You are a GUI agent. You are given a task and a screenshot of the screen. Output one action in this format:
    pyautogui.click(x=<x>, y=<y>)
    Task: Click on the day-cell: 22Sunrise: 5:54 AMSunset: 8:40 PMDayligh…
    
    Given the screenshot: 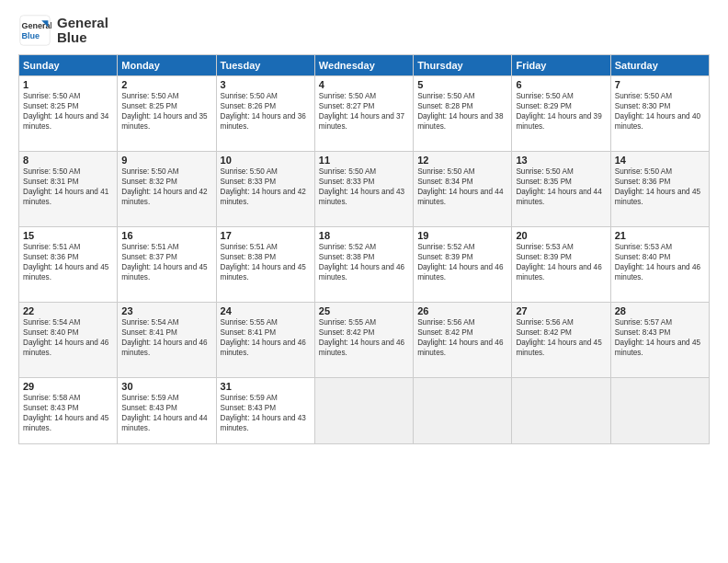 What is the action you would take?
    pyautogui.click(x=68, y=340)
    